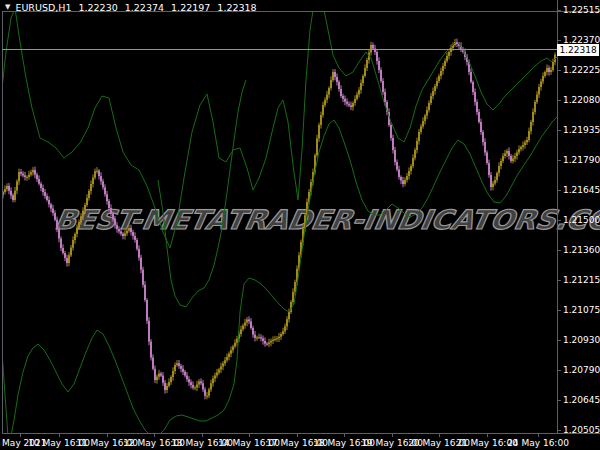 Image resolution: width=600 pixels, height=450 pixels. I want to click on price-axis-label: 1.21500, so click(582, 220).